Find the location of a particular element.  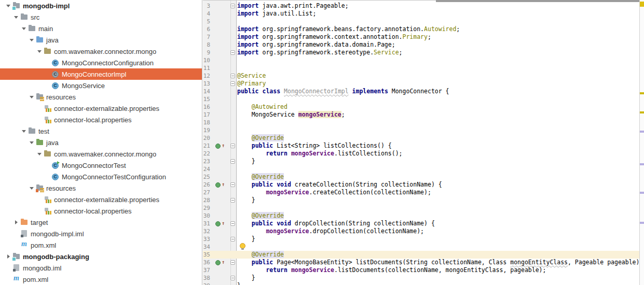

tree-row-mongoconnectorimpl: MongoConnectorImpl is located at coordinates (101, 74).